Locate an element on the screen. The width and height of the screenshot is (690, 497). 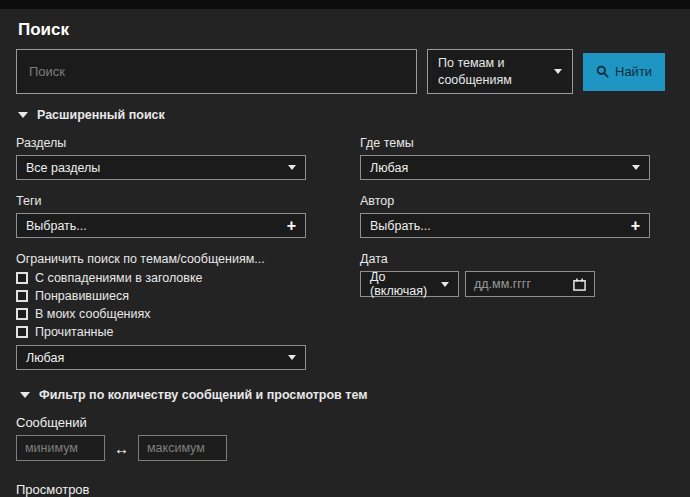
topic-status-select-value: Любая is located at coordinates (45, 358).